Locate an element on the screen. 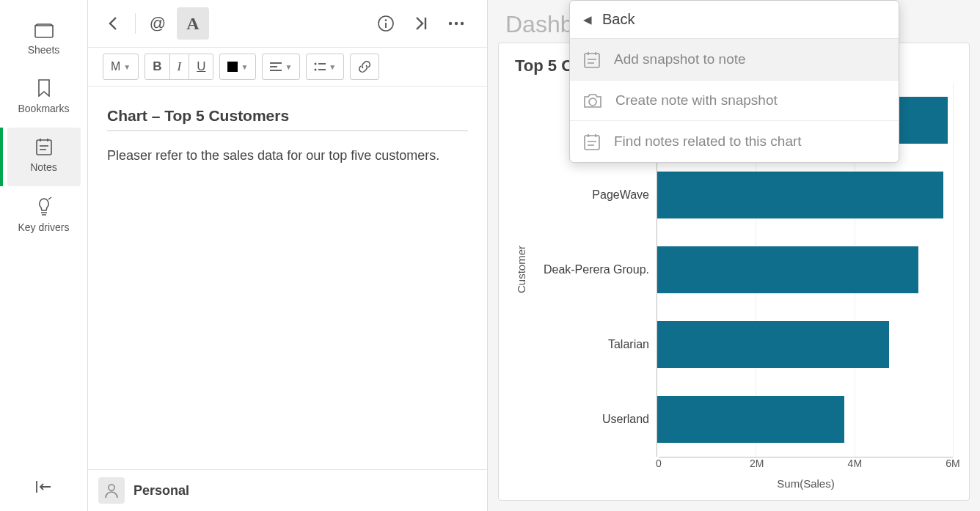 This screenshot has width=980, height=511. text-color-dropdown: ▼ is located at coordinates (238, 67).